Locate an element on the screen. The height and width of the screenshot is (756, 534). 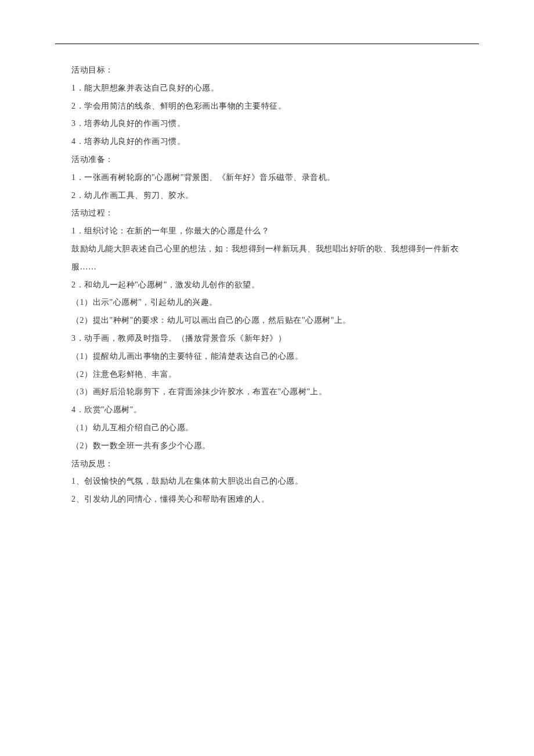
text-line: 1．组织讨论：在新的一年里，你最大的心愿是什么？ is located at coordinates (267, 231).